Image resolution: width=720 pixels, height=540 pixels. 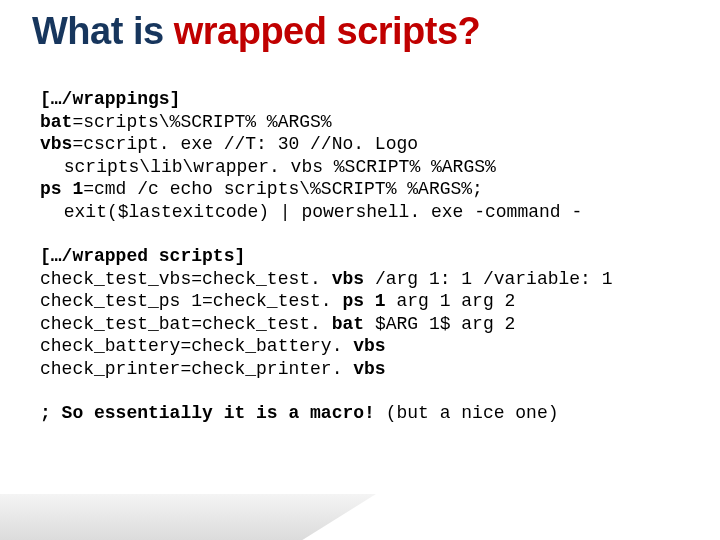 What do you see at coordinates (180, 279) in the screenshot?
I see `lhs: check_test_vbs=check_test.` at bounding box center [180, 279].